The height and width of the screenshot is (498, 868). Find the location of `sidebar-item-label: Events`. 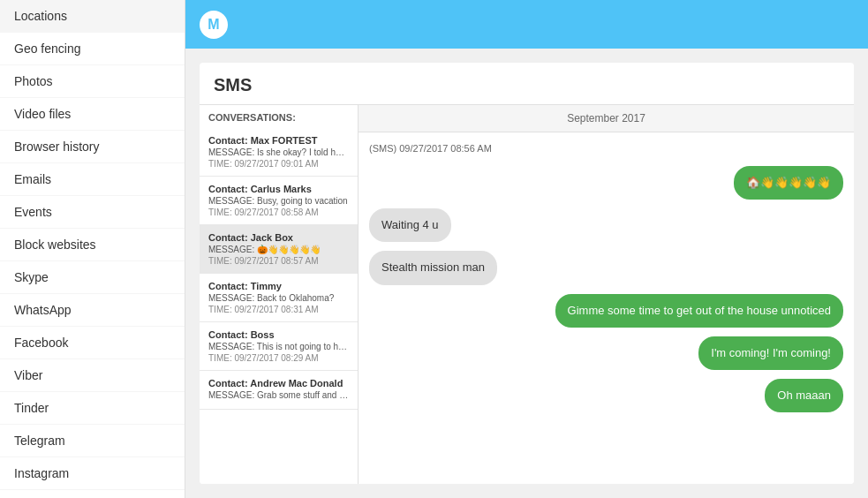

sidebar-item-label: Events is located at coordinates (34, 212).